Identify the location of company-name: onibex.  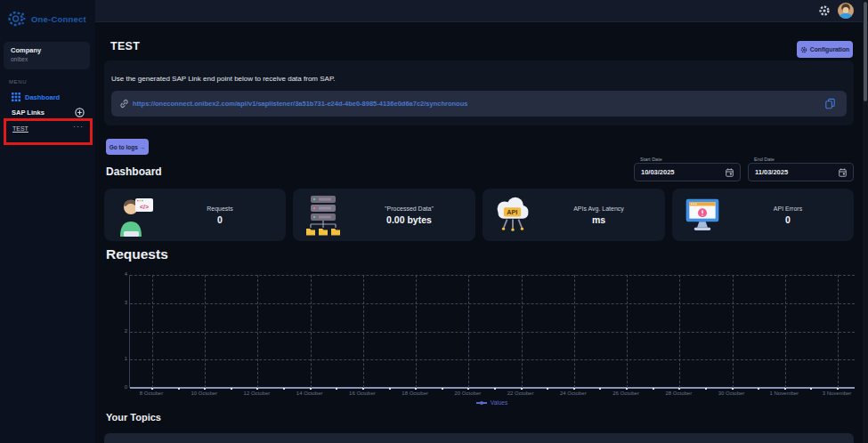
(46, 59).